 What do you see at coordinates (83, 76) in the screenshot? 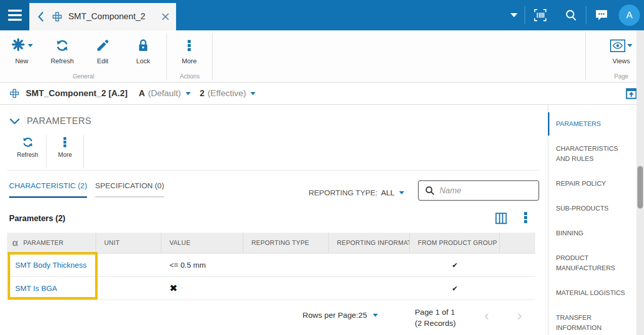
I see `toolbar-group-general: General` at bounding box center [83, 76].